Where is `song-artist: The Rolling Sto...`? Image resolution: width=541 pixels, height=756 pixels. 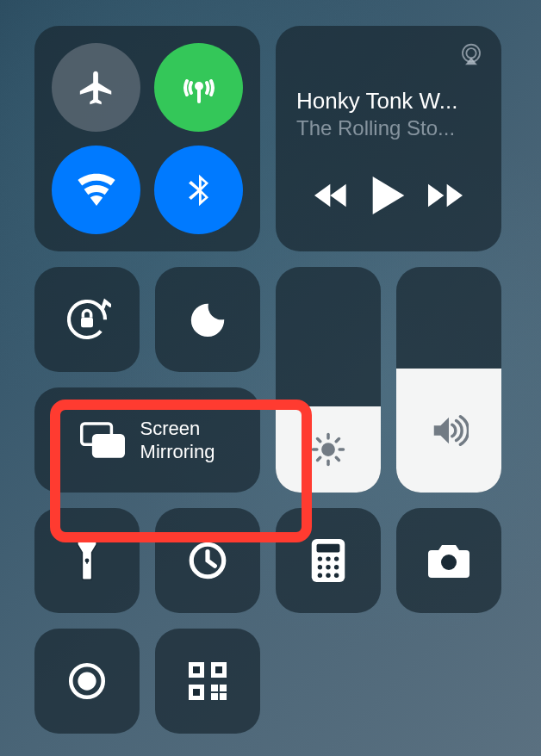
song-artist: The Rolling Sto... is located at coordinates (389, 128).